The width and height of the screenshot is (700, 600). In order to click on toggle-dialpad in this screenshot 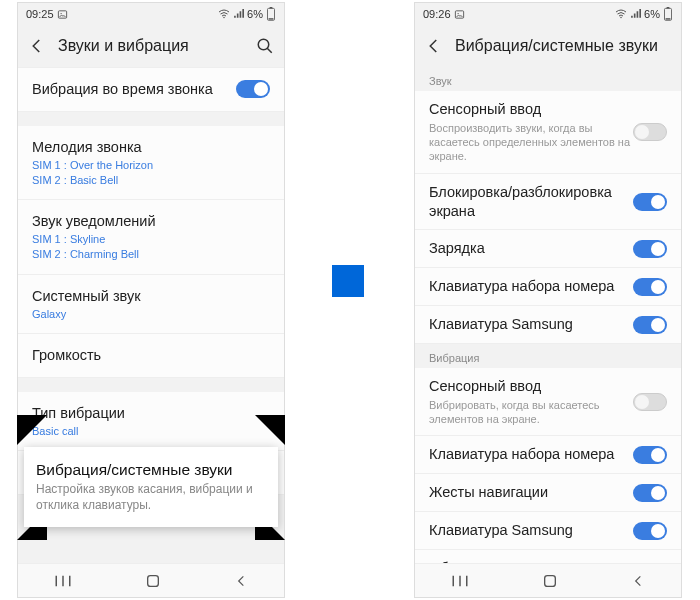, I will do `click(650, 287)`.